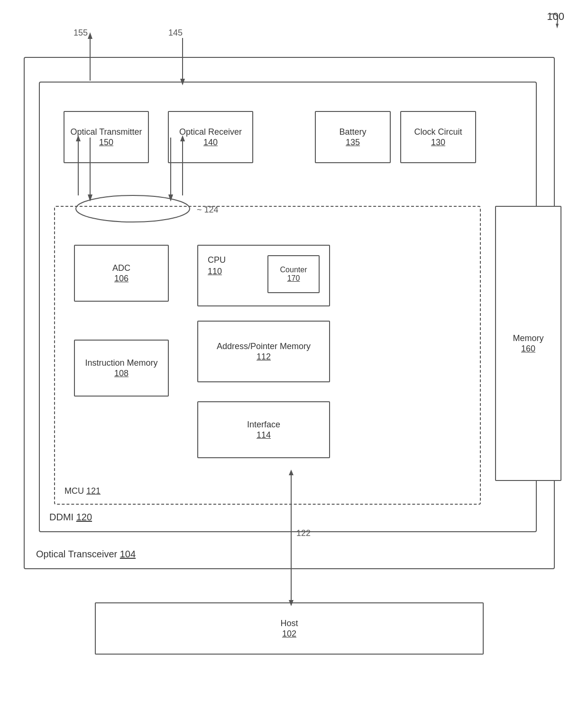 This screenshot has width=588, height=702. What do you see at coordinates (264, 430) in the screenshot?
I see `interface-box: Interface 114` at bounding box center [264, 430].